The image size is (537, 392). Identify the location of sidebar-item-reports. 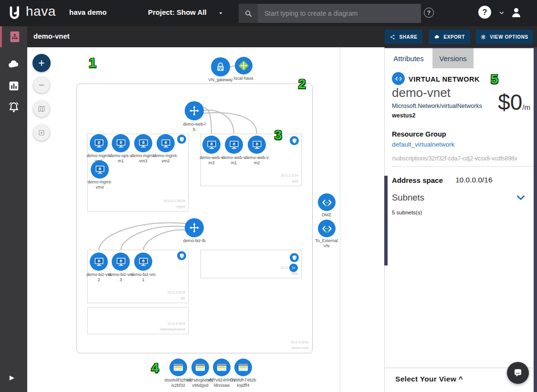
(13, 86).